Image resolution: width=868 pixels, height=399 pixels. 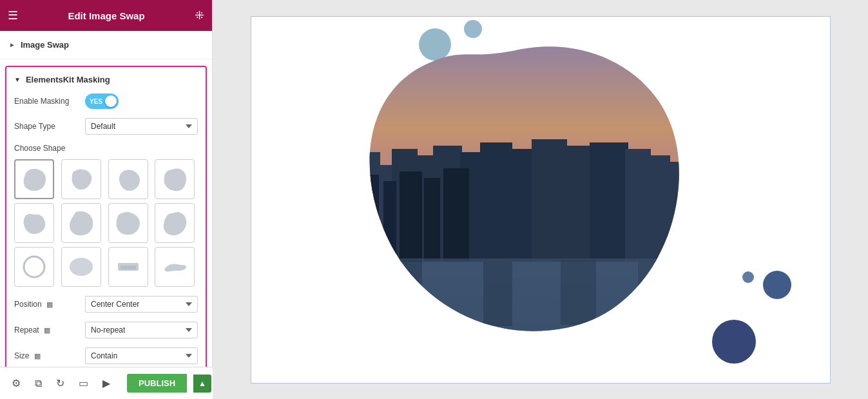 I want to click on publish-arrow-button: ▲, so click(x=202, y=384).